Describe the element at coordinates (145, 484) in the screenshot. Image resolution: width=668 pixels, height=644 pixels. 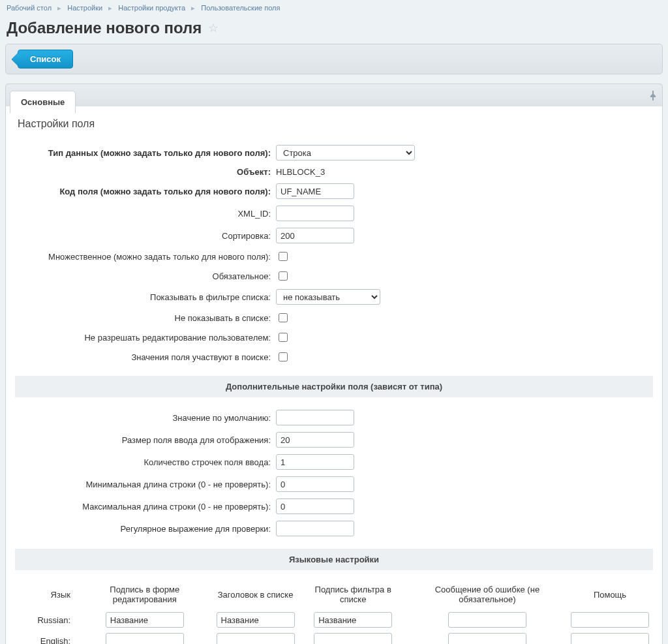
I see `label-min-len: Минимальная длина строки (0 - не проверя…` at that location.